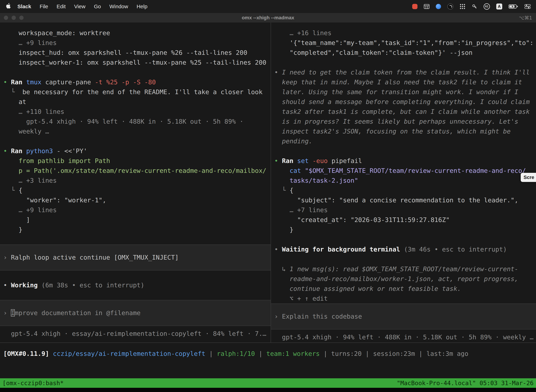  I want to click on terminal-line: cat "$OMX_TEAM_STATE_ROOT/team/review-cu…, so click(403, 171).